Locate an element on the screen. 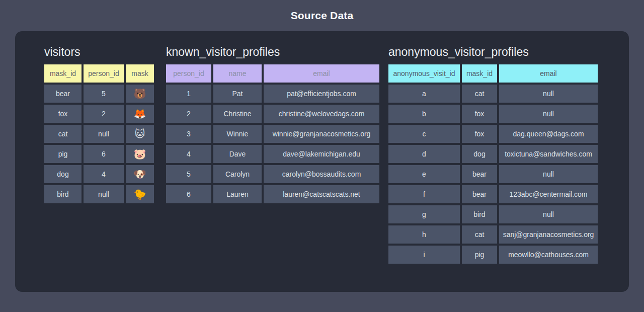 The image size is (644, 312). table-title-anonymous-visitor-profiles: anonymous_visitor_profiles is located at coordinates (493, 52).